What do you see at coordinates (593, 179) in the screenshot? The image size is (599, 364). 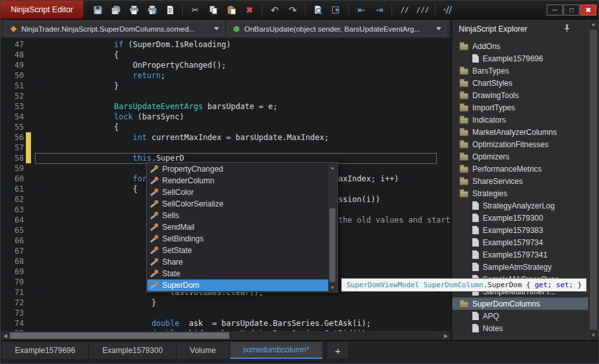 I see `explorer-scrollbar: ▲ ▼` at bounding box center [593, 179].